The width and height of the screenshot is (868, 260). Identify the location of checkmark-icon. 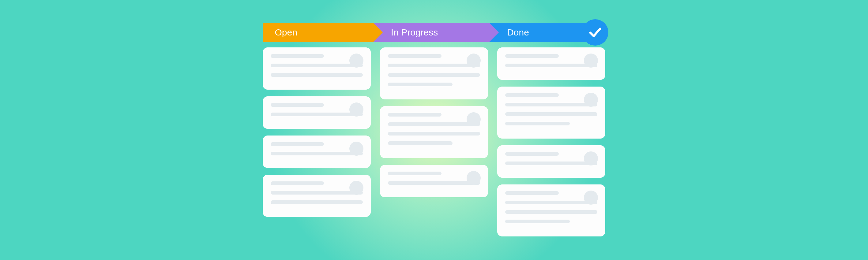
(595, 32).